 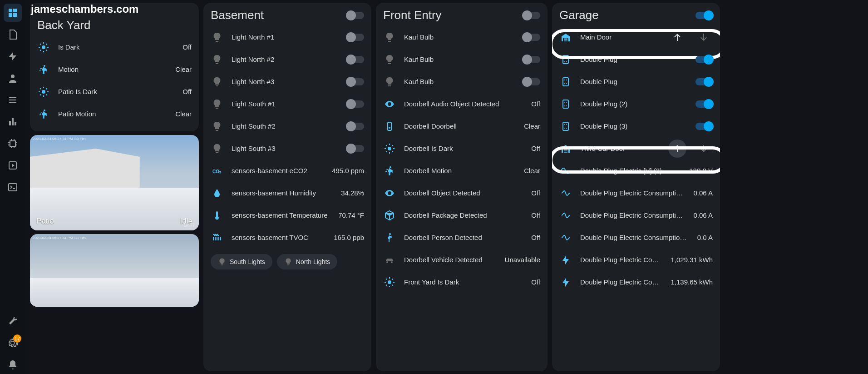 I want to click on frontentry-group-toggle, so click(x=532, y=15).